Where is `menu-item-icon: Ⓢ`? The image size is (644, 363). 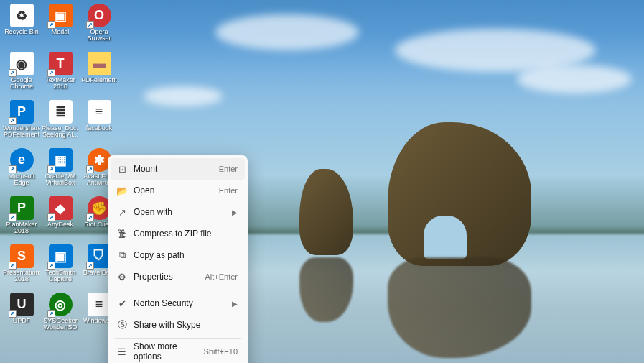 menu-item-icon: Ⓢ is located at coordinates (122, 325).